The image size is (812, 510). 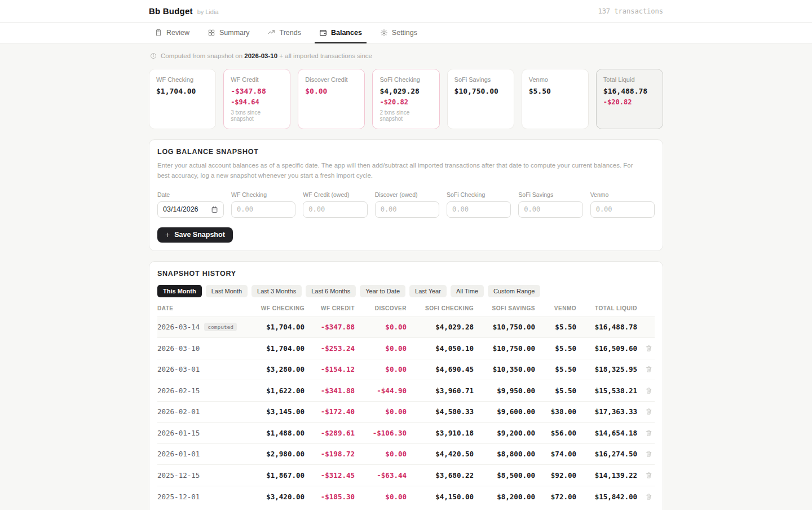 What do you see at coordinates (202, 369) in the screenshot?
I see `row-date: 2026-03-01` at bounding box center [202, 369].